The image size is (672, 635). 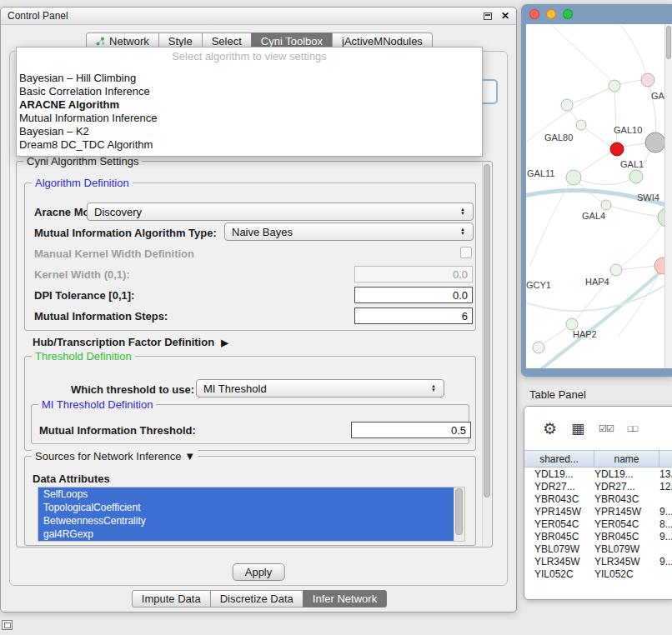 What do you see at coordinates (252, 514) in the screenshot?
I see `data-attributes-list: SelfLoopsTopologicalCoefficientBetweenne…` at bounding box center [252, 514].